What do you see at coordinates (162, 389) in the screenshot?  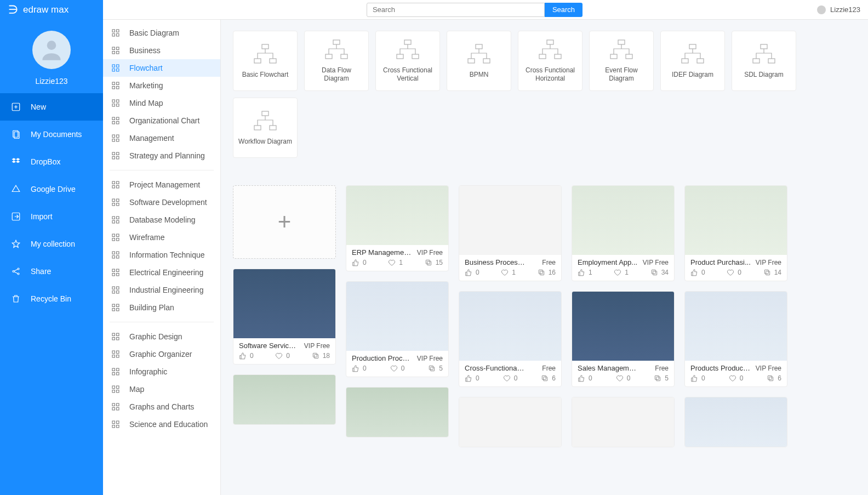 I see `category-map: Map` at bounding box center [162, 389].